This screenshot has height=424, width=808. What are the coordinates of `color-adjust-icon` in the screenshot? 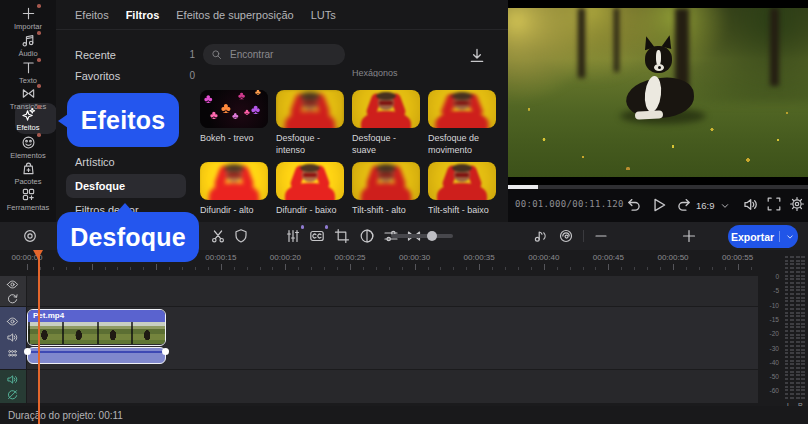 It's located at (367, 236).